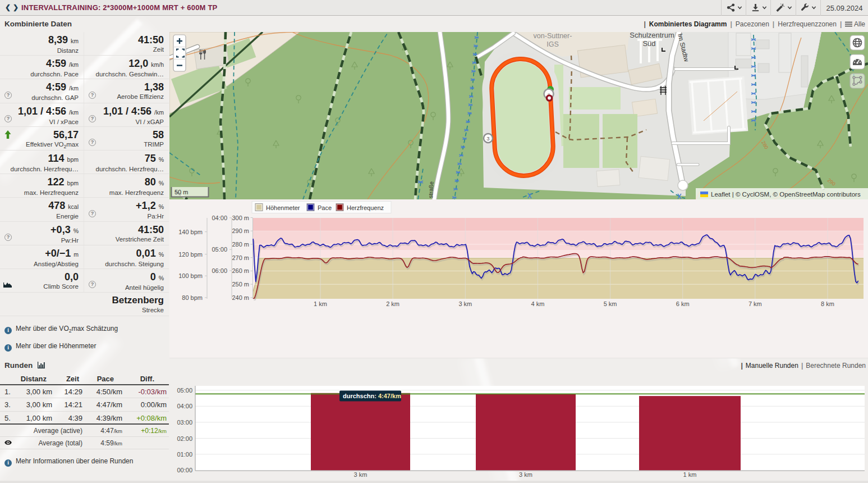  Describe the element at coordinates (185, 454) in the screenshot. I see `svg-text: 01:00` at that location.